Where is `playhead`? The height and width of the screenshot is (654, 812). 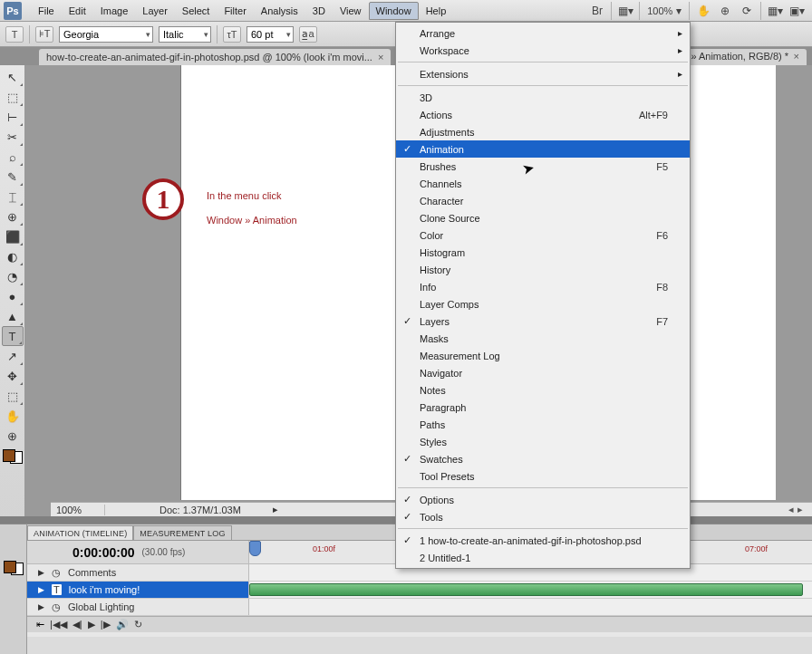 playhead is located at coordinates (256, 549).